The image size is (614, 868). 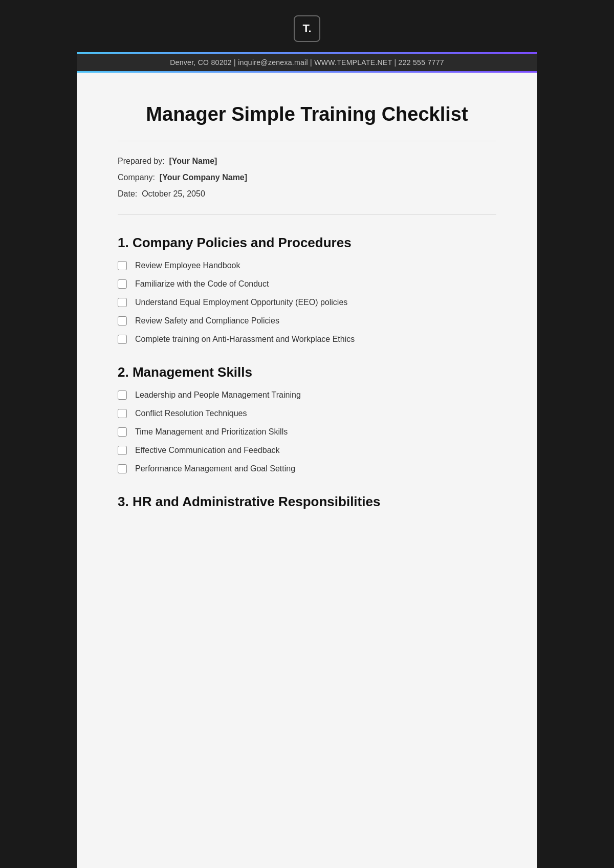 What do you see at coordinates (307, 194) in the screenshot?
I see `date-line: Date: October 25, 2050` at bounding box center [307, 194].